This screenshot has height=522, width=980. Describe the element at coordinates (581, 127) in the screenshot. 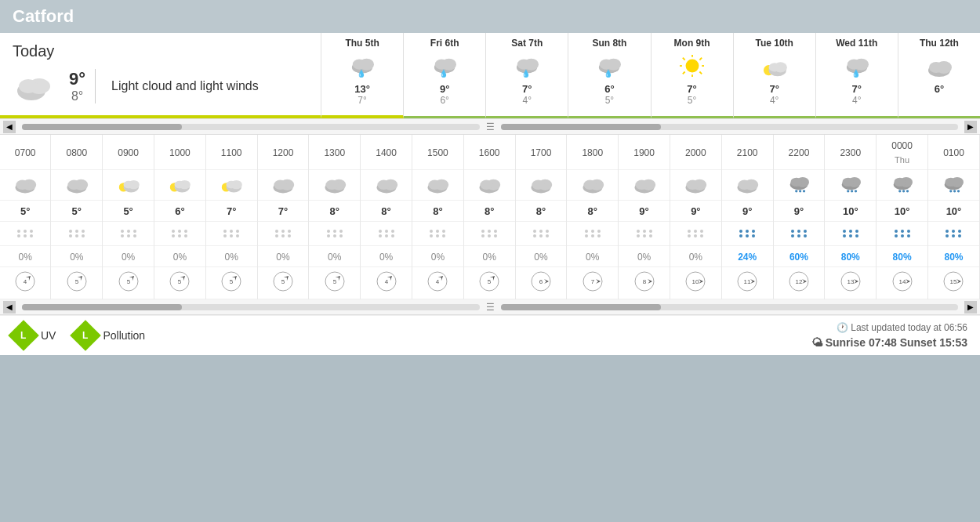

I see `scroll-thumb2` at that location.